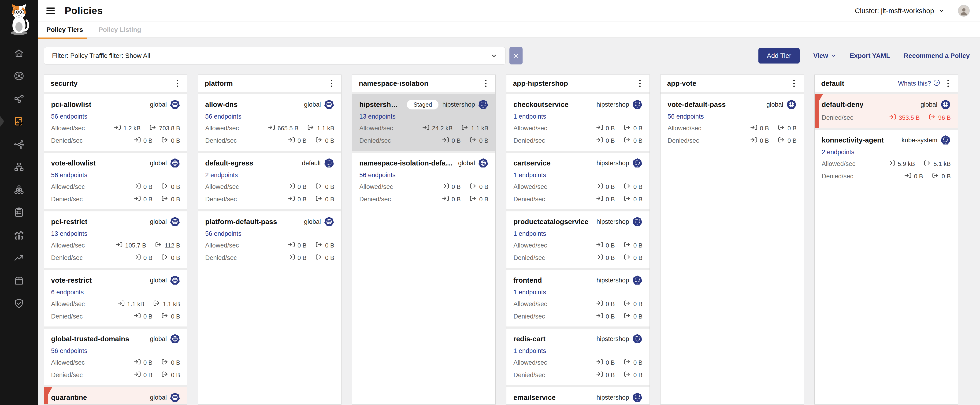 This screenshot has height=405, width=980. Describe the element at coordinates (165, 128) in the screenshot. I see `outbound-metric: 703.8 B` at that location.